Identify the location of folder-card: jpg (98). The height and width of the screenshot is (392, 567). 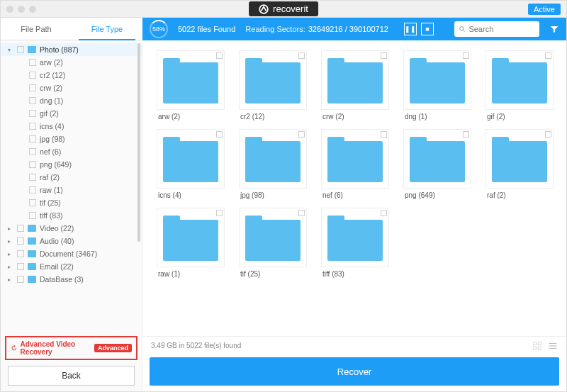
(273, 164).